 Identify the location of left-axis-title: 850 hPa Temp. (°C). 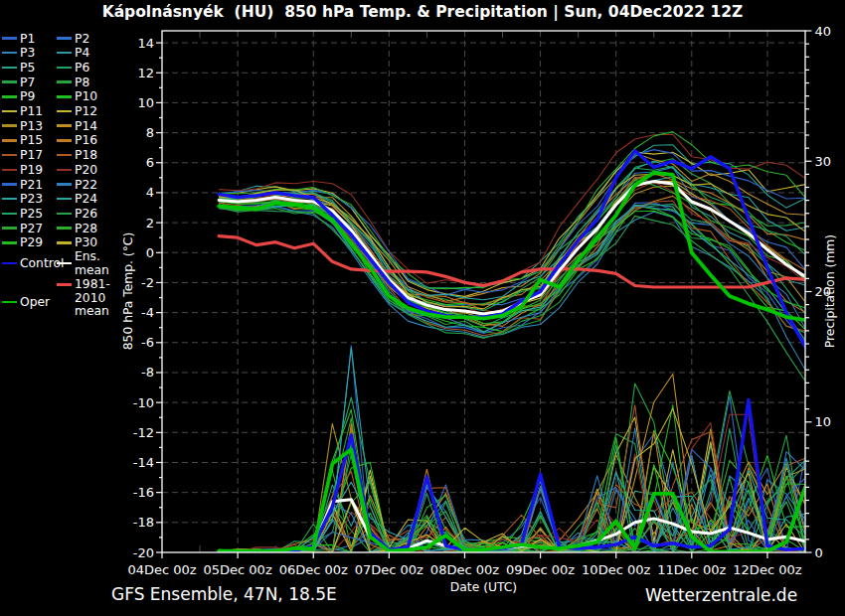
(128, 291).